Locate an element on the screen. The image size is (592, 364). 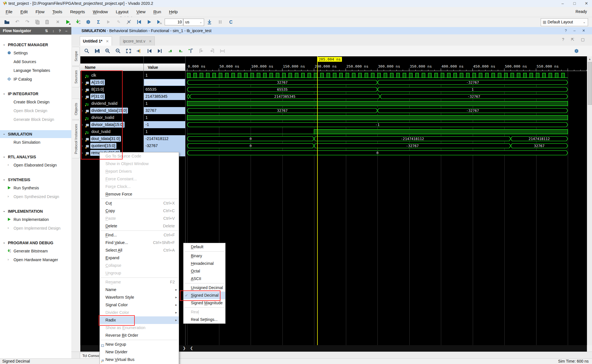
scroll-up-icon: ▲ is located at coordinates (590, 59).